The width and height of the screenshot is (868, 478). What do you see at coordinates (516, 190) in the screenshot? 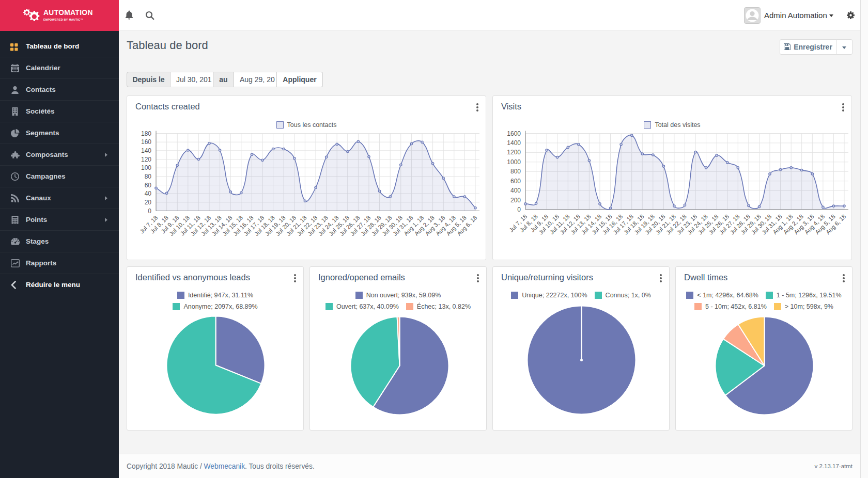
I see `svg-text: 400` at bounding box center [516, 190].